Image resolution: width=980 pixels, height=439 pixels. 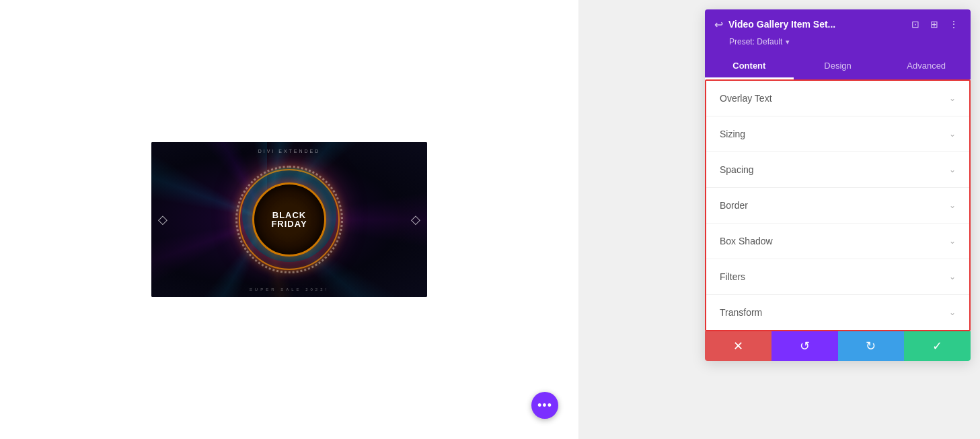 I want to click on accordion-transform-label: Transform, so click(x=741, y=312).